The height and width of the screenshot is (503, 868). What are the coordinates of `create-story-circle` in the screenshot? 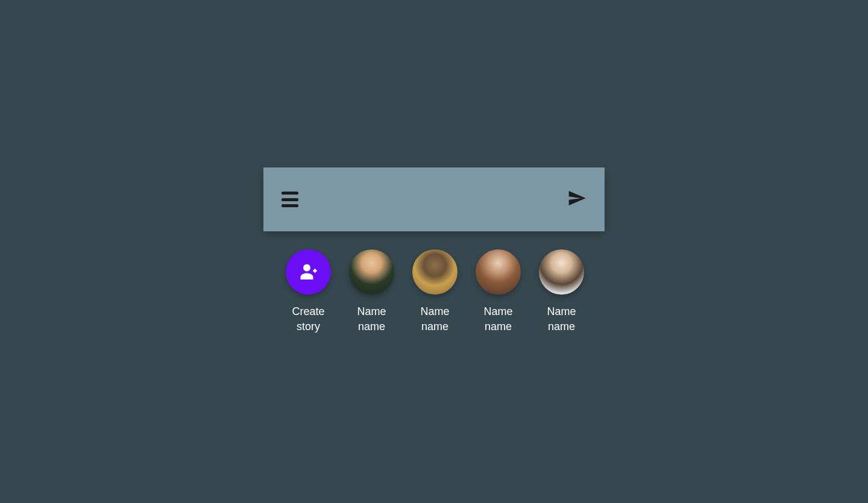 It's located at (309, 272).